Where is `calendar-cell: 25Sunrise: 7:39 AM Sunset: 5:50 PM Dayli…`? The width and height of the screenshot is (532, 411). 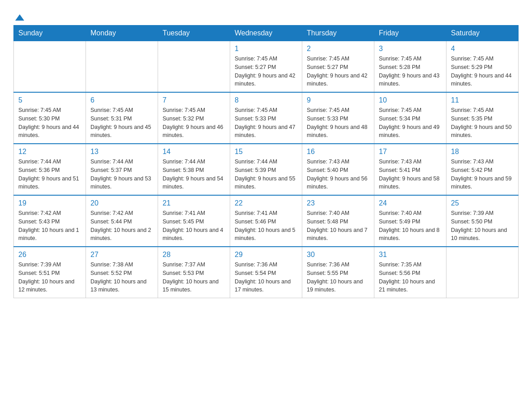 calendar-cell: 25Sunrise: 7:39 AM Sunset: 5:50 PM Dayli… is located at coordinates (483, 221).